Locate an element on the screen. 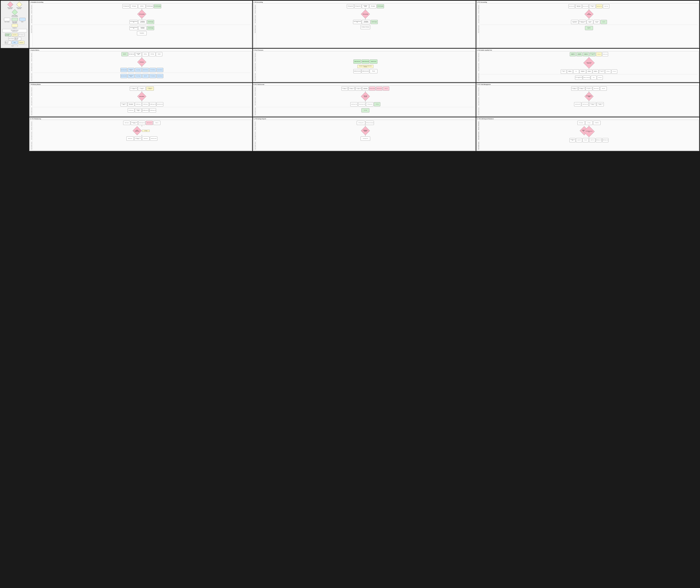 The image size is (700, 588). section-6: 6. FEI-Volatile Liquidity Pool Behaviors… is located at coordinates (588, 65).